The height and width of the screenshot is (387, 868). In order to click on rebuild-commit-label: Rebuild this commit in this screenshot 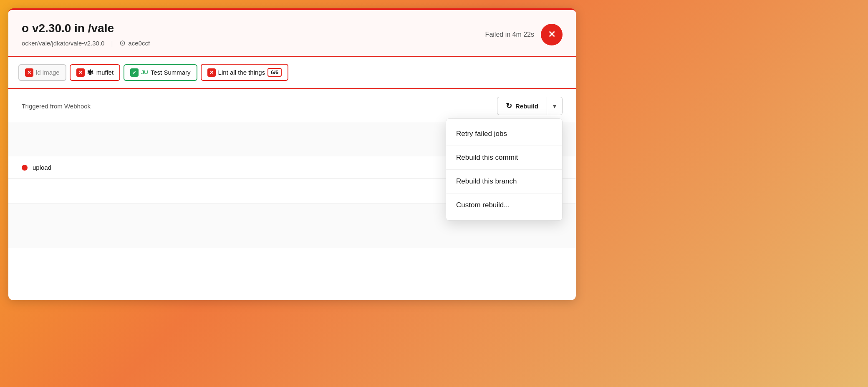, I will do `click(487, 158)`.